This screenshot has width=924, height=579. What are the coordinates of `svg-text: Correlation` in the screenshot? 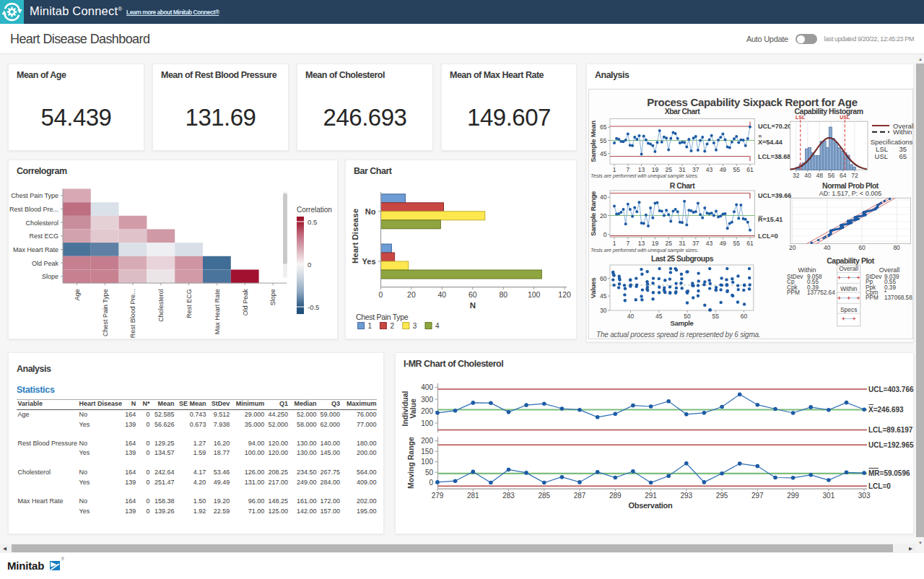 It's located at (315, 209).